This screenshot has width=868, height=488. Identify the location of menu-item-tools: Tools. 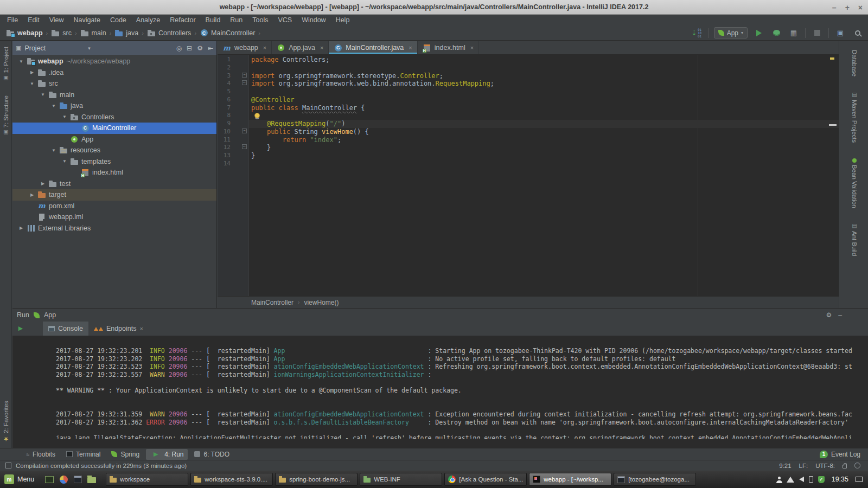
(260, 20).